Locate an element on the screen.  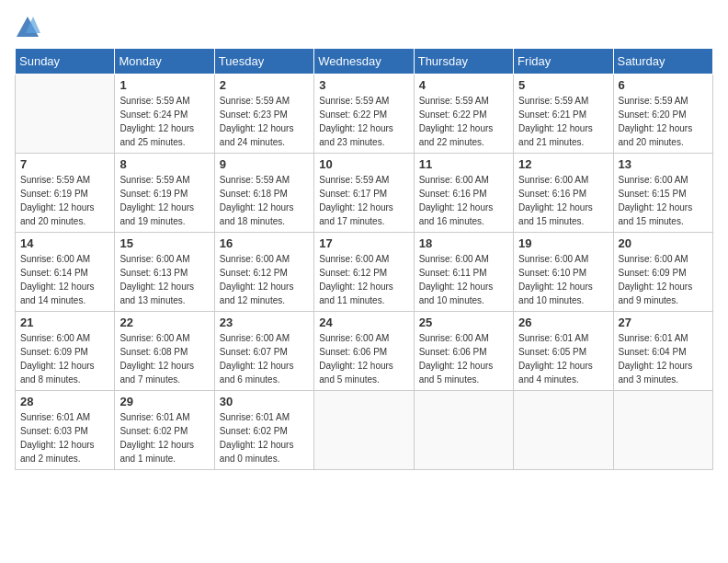
day-info: Sunrise: 6:00 AM Sunset: 6:10 PM Dayligh… is located at coordinates (563, 280).